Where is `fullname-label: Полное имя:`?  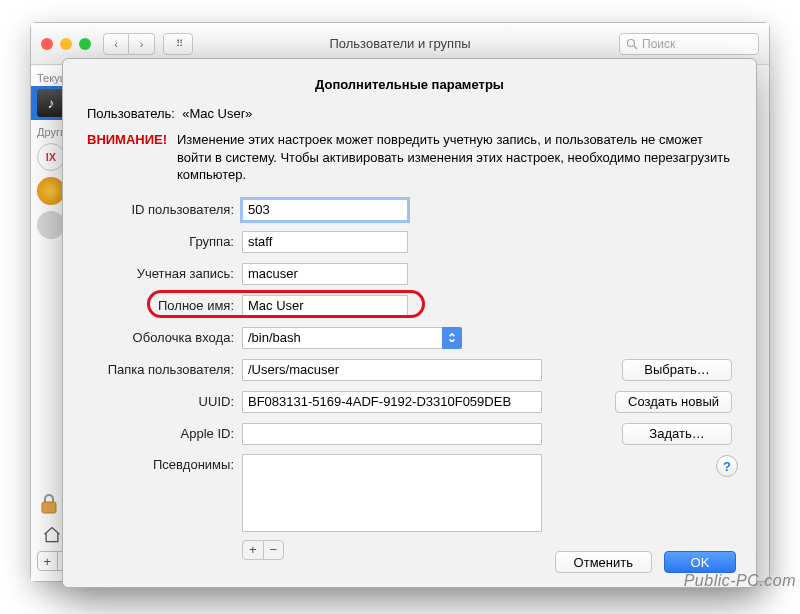
fullname-label: Полное имя: is located at coordinates (164, 306).